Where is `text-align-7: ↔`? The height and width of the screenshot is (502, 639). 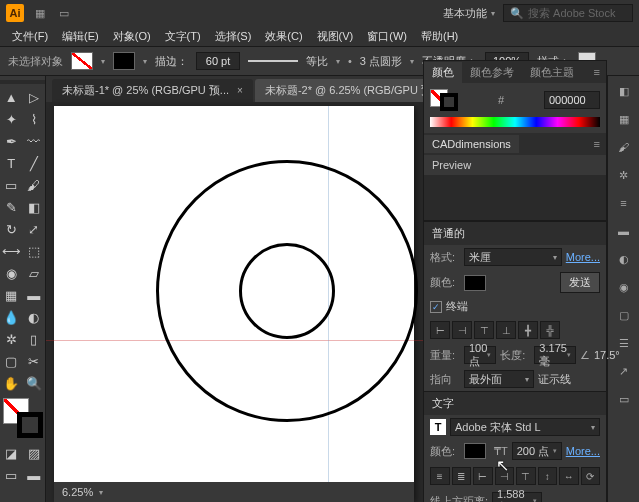 text-align-7: ↔ is located at coordinates (569, 476).